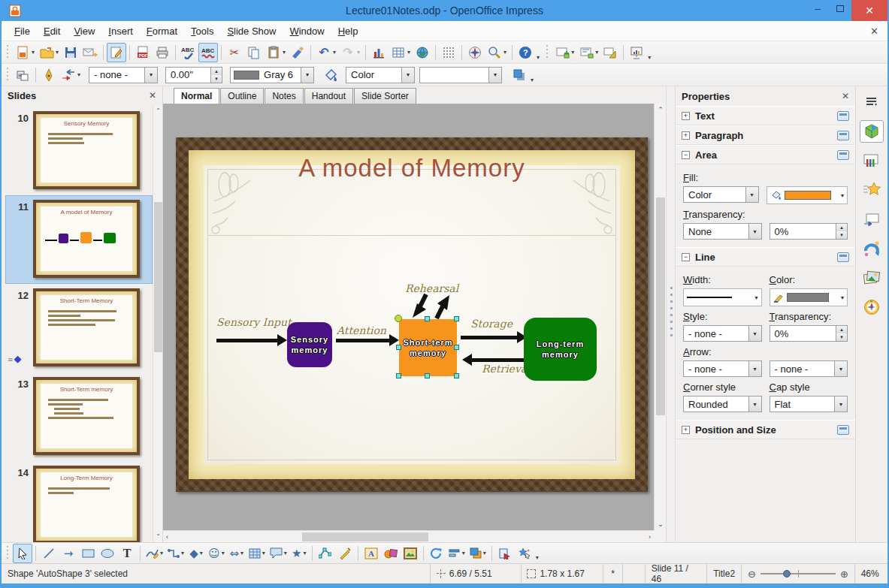 Image resolution: width=889 pixels, height=588 pixels. Describe the element at coordinates (765, 155) in the screenshot. I see `section-area: − Area` at that location.